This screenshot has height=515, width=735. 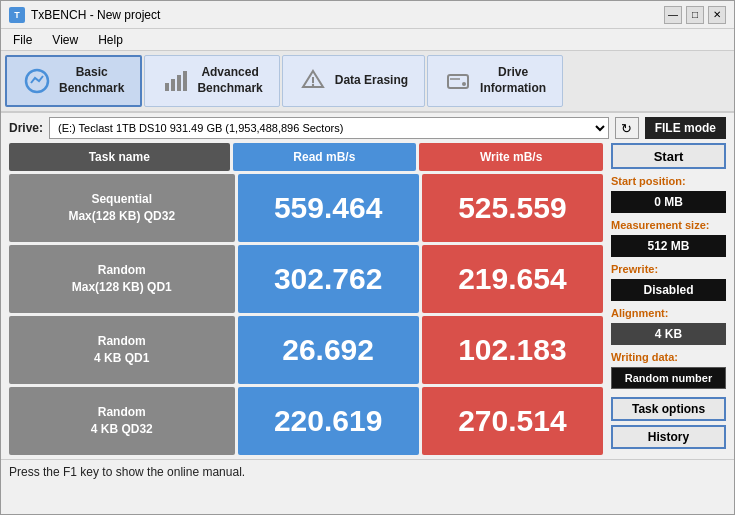 I want to click on task-random-128k: RandomMax(128 KB) QD1, so click(x=122, y=279).